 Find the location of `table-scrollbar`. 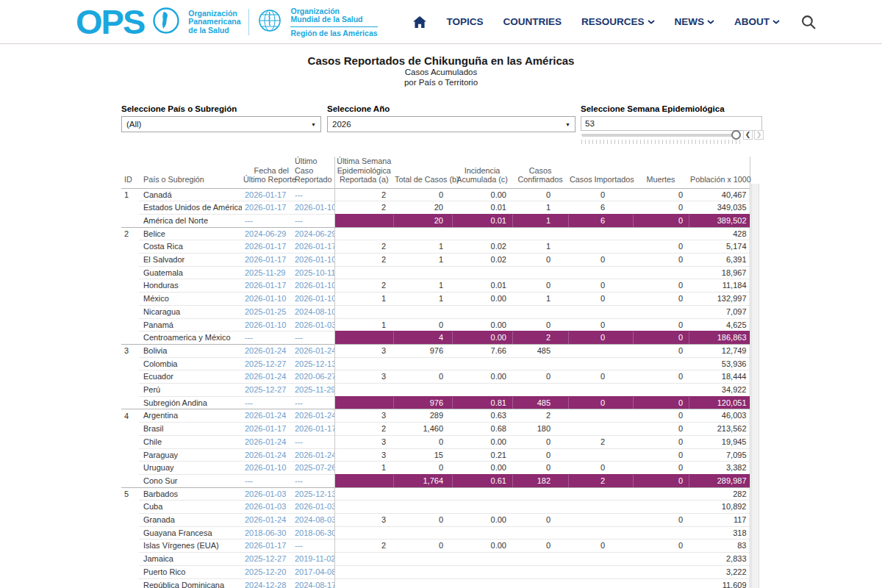

table-scrollbar is located at coordinates (756, 386).